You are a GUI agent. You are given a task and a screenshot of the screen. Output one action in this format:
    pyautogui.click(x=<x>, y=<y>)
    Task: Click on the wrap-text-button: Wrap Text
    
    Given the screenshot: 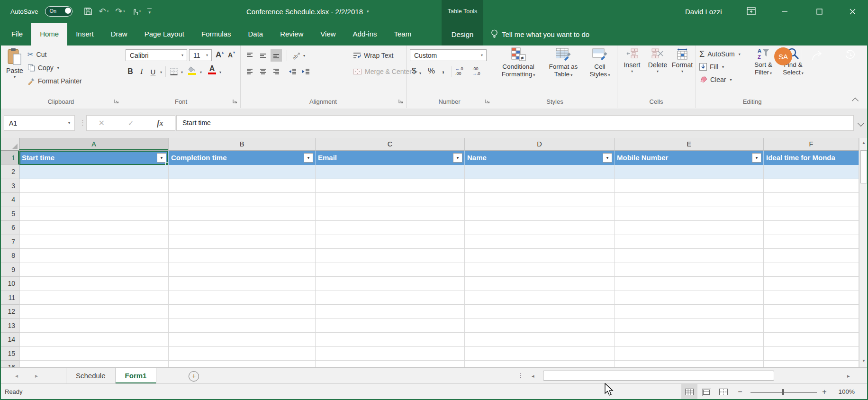 What is the action you would take?
    pyautogui.click(x=373, y=55)
    